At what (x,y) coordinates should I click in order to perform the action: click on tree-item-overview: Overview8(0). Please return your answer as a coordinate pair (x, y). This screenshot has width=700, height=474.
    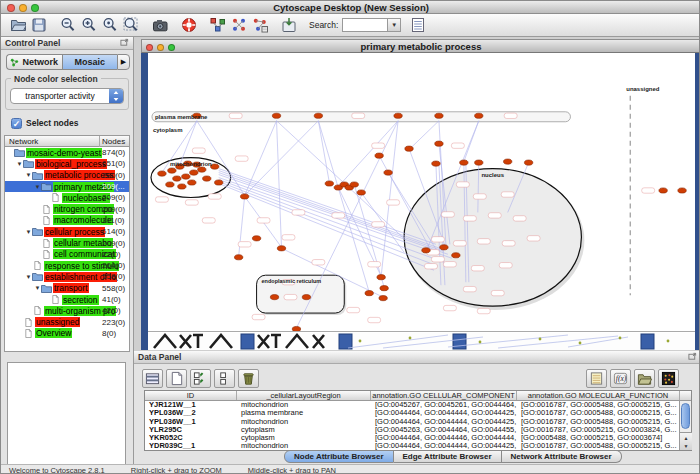
    Looking at the image, I should click on (67, 334).